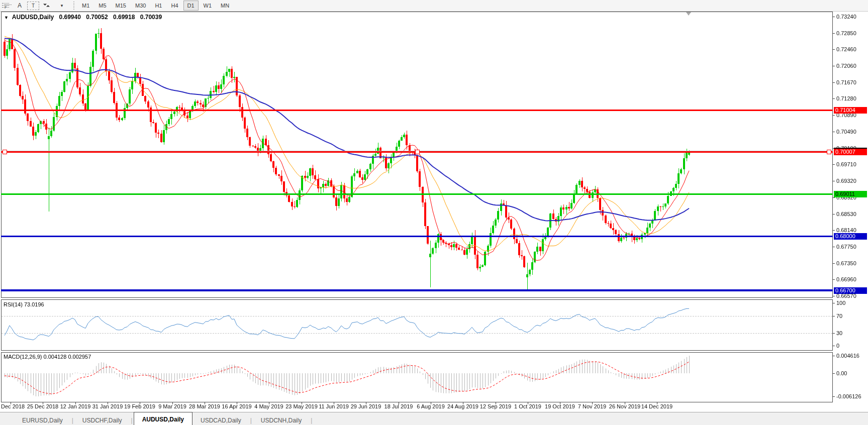  I want to click on date-label: 6 Dec 2018, so click(12, 406).